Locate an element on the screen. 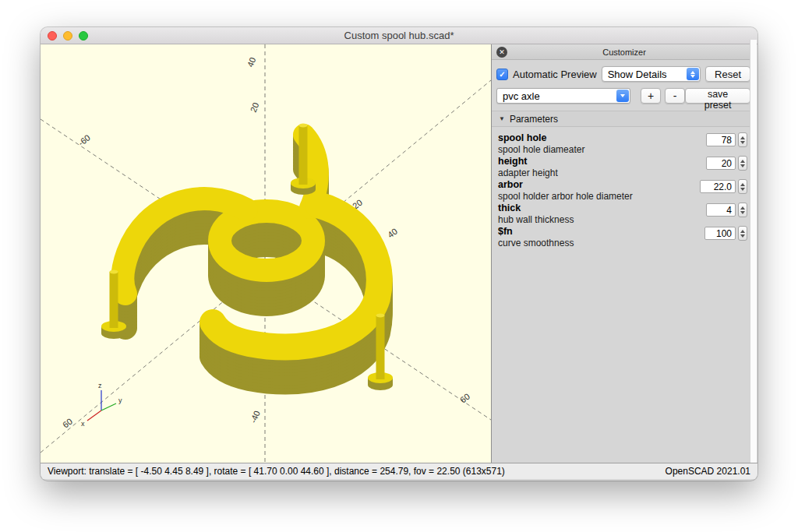  add-preset-button: + is located at coordinates (651, 96).